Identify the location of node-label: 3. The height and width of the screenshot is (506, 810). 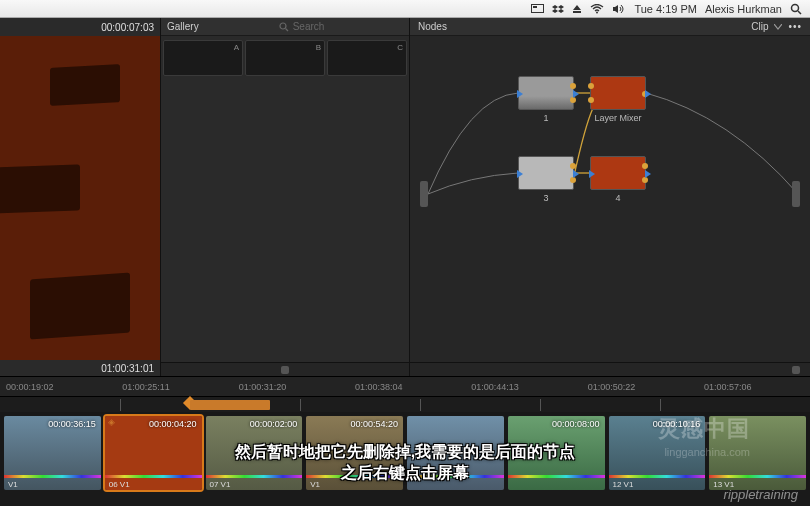
(546, 198).